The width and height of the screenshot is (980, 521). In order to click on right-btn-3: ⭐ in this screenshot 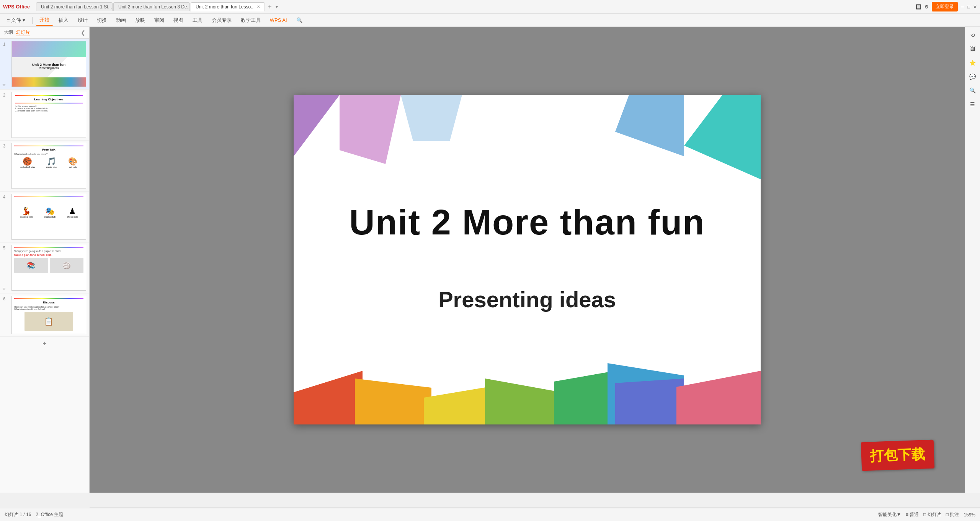, I will do `click(973, 63)`.